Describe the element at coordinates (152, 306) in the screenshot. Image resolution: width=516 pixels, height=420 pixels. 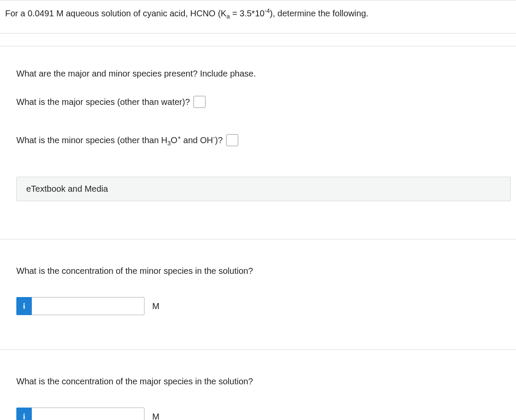
I see `minor-concentration-unit: M` at that location.